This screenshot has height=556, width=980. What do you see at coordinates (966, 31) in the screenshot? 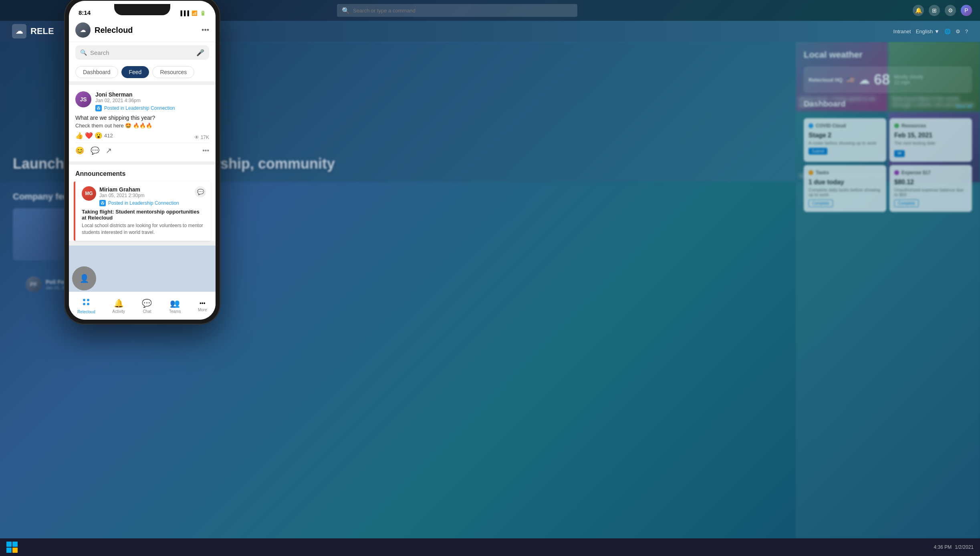
I see `help-icon: ?` at bounding box center [966, 31].